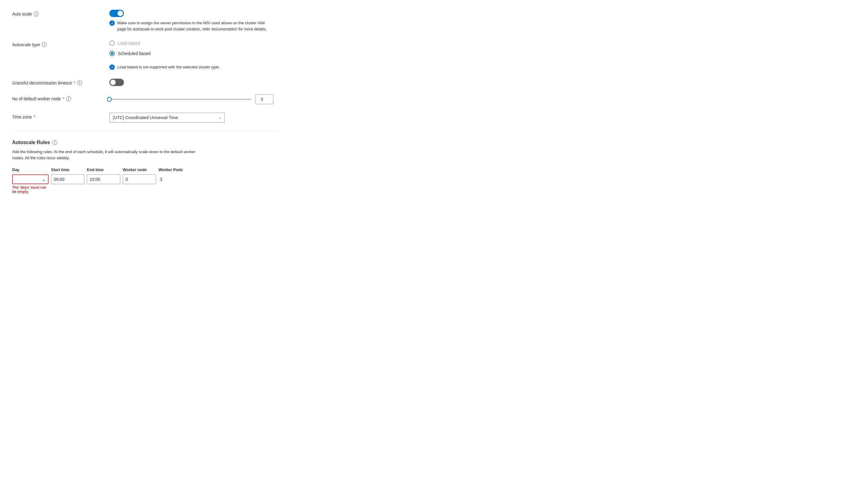 The width and height of the screenshot is (868, 492). I want to click on graceful-decommission-toggle-track, so click(117, 82).